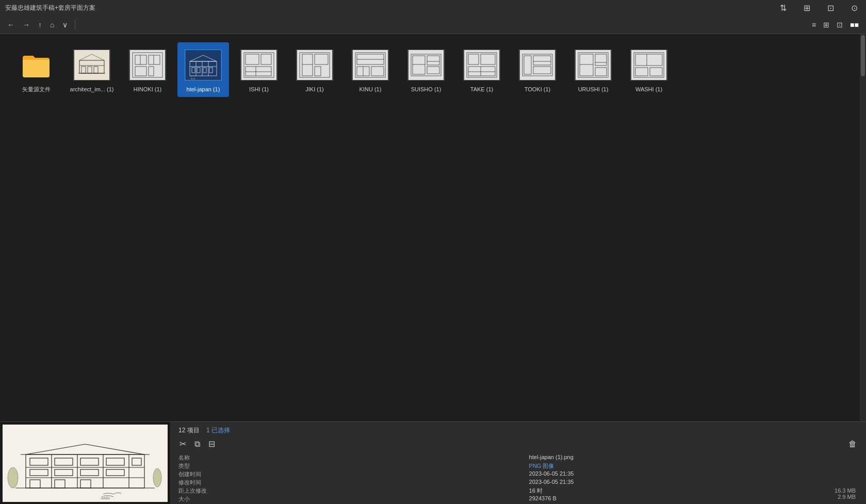 The image size is (866, 504). I want to click on item-counts: 12 项目 1 已选择, so click(518, 430).